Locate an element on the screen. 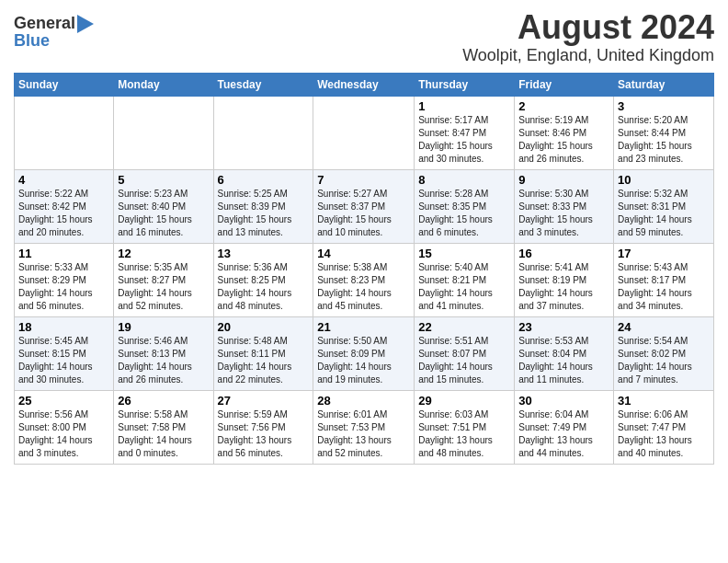  day-info: Sunrise: 5:33 AM Sunset: 8:29 PM Dayligh… is located at coordinates (64, 287).